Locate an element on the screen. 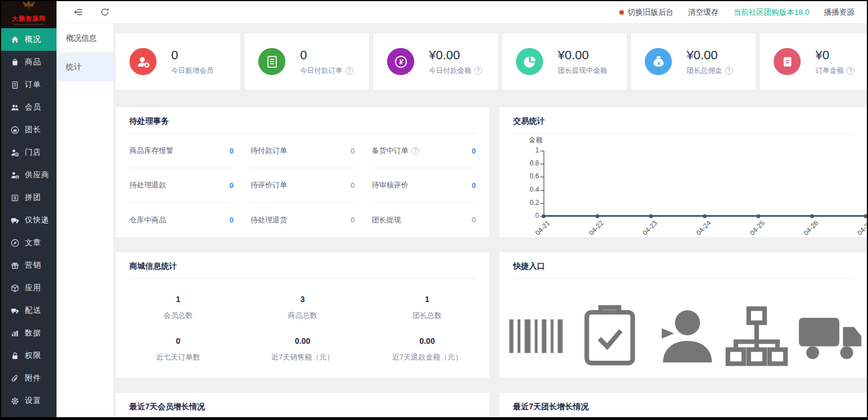  mall-stat-total-members: 1会员总数 is located at coordinates (178, 308).